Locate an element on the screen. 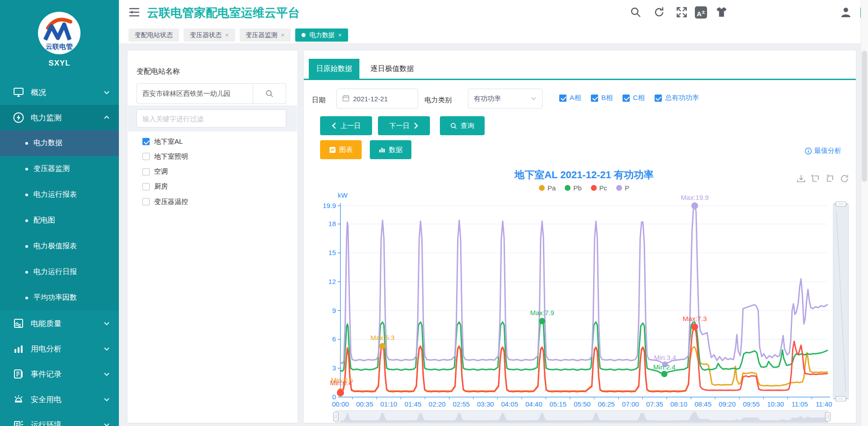 The image size is (868, 426). chart-legend: PaPbPcP is located at coordinates (584, 188).